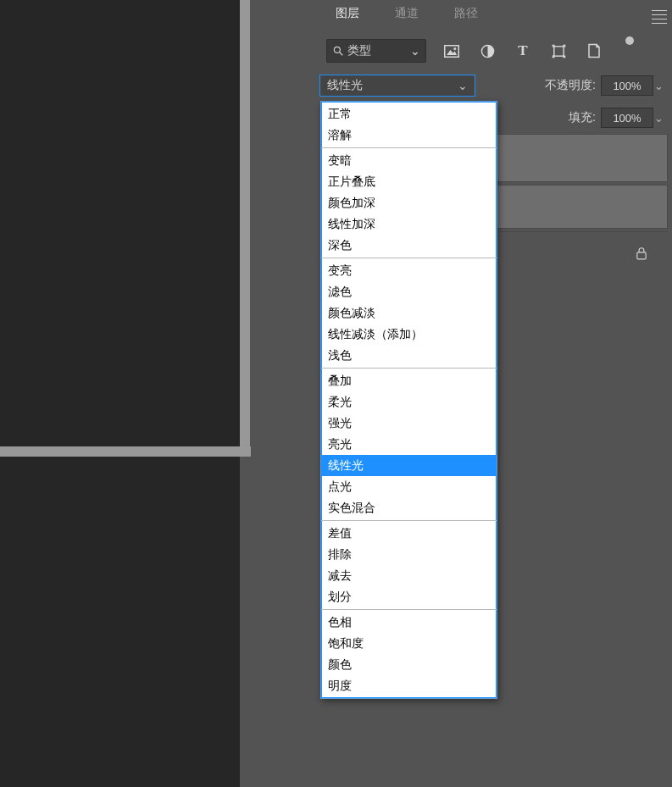 This screenshot has width=672, height=787. I want to click on blend-option: 溶解, so click(408, 136).